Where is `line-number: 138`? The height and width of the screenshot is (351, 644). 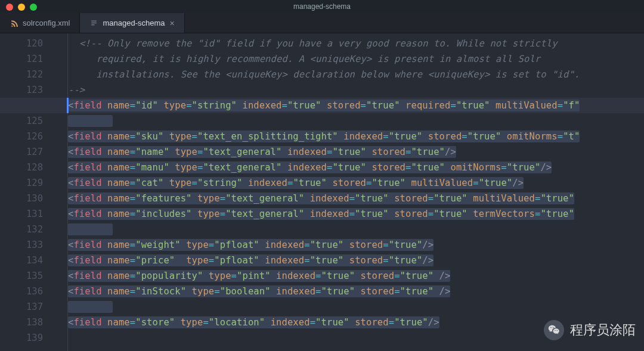
line-number: 138 is located at coordinates (29, 322).